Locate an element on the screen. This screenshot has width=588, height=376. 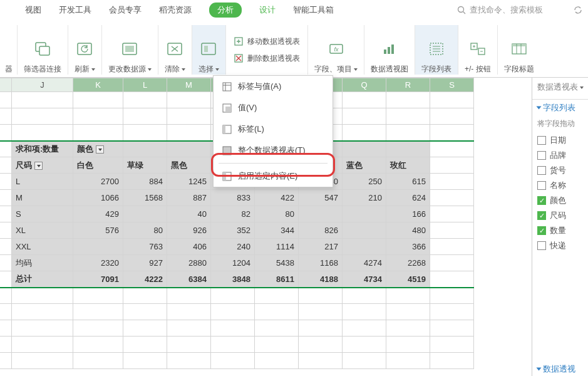
change-source-icon is located at coordinates (130, 49).